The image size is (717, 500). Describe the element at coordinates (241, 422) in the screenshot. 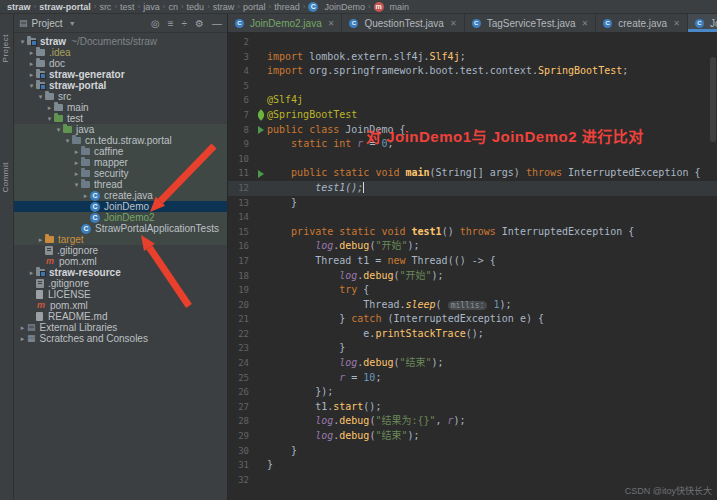

I see `line-number: 28` at that location.